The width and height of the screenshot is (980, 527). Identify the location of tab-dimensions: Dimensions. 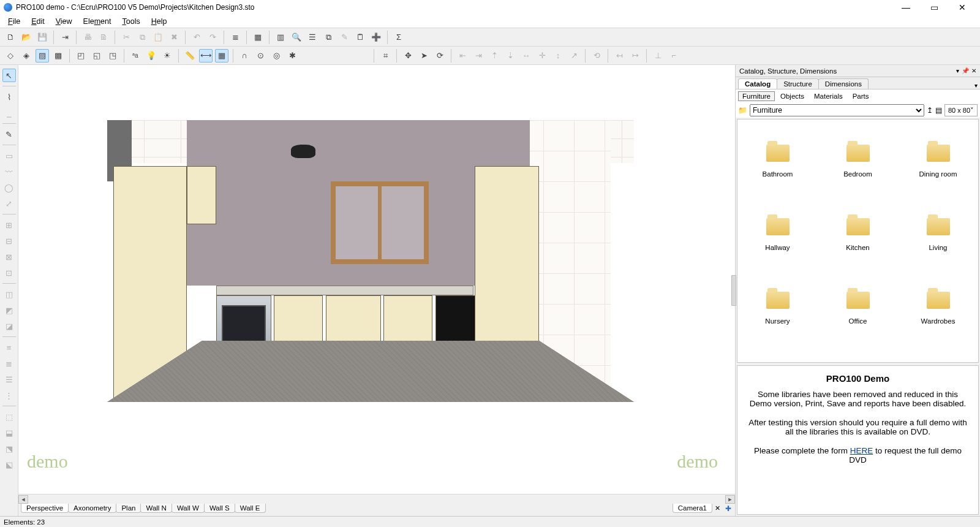
(843, 83).